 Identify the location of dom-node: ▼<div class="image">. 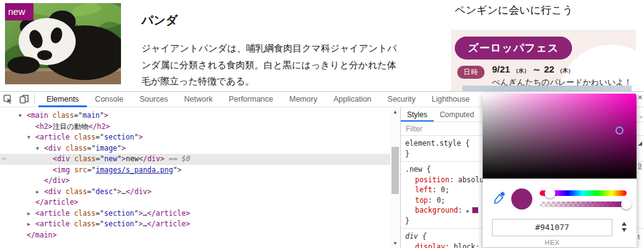
(195, 149).